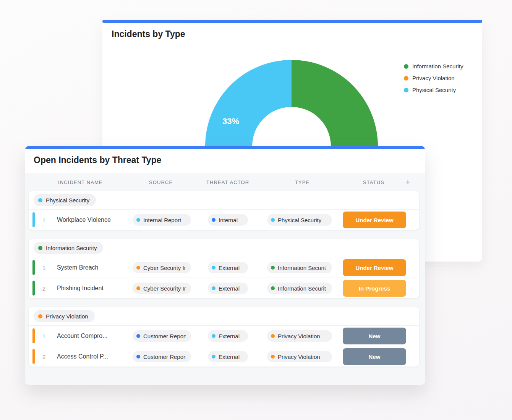 The width and height of the screenshot is (512, 420). I want to click on incident-name: Workplace Violence, so click(84, 220).